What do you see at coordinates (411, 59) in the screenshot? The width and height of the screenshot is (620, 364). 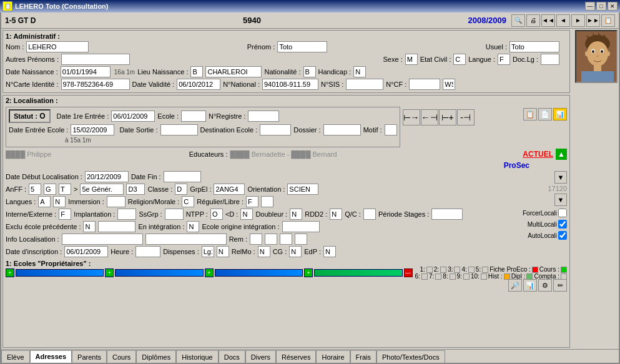 I see `sexe-input` at bounding box center [411, 59].